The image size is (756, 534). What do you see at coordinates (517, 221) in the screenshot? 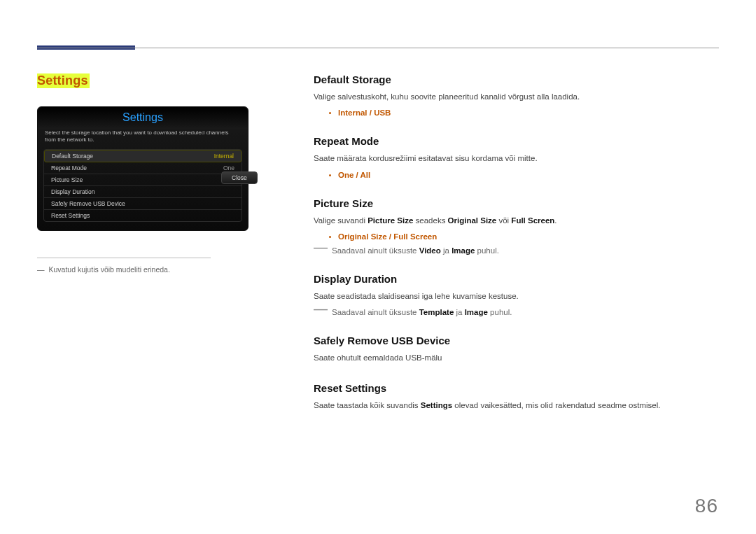
I see `desc-picture-size: Valige suvandi Picture Size seadeks Orig…` at bounding box center [517, 221].